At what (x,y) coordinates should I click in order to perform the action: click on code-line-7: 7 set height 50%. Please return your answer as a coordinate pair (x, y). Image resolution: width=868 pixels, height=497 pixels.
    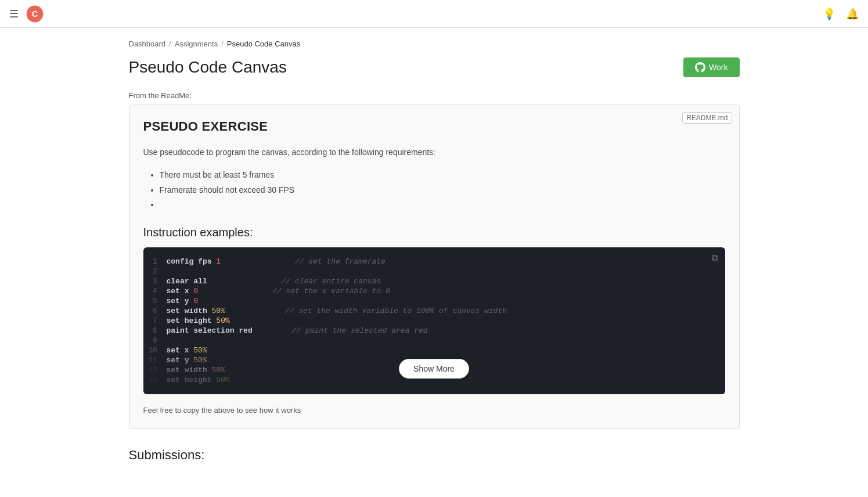
    Looking at the image, I should click on (434, 320).